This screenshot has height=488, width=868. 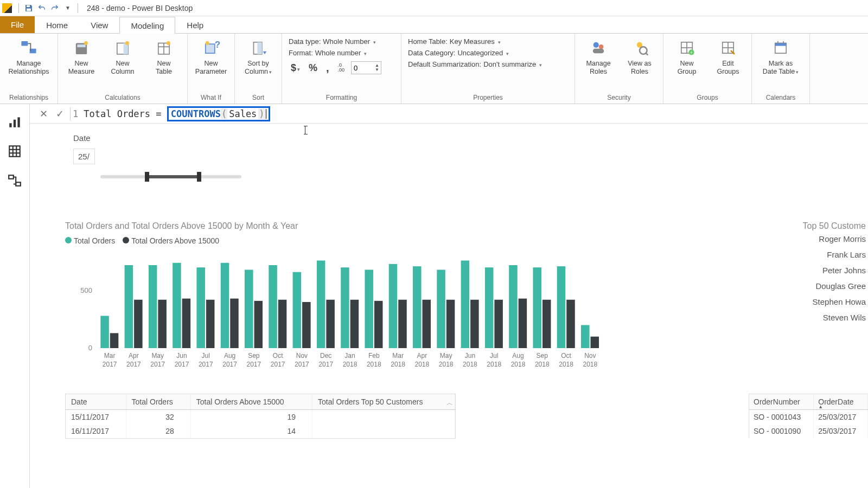 I want to click on redo-icon, so click(x=55, y=8).